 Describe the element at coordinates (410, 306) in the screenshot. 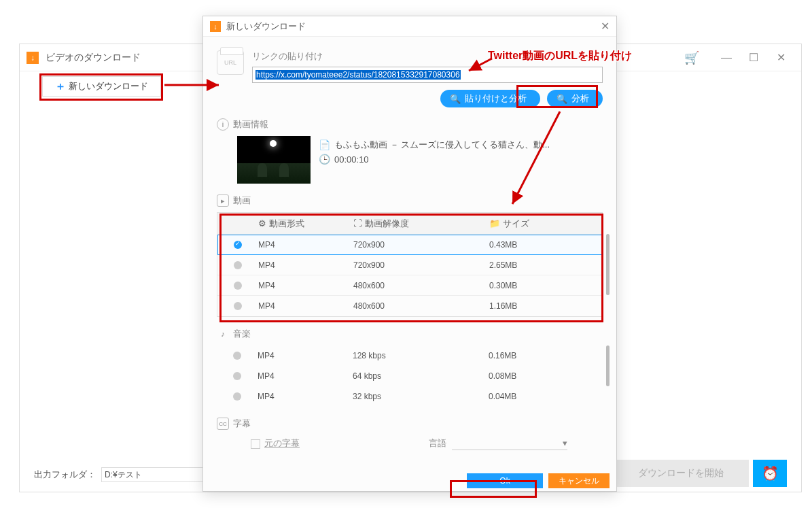

I see `video-format-row: MP4480x6001.16MB` at that location.